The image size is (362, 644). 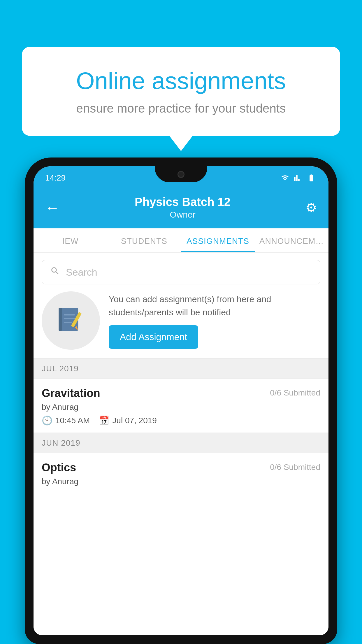 I want to click on assignment-meta-gravitation: 🕙 10:45 AM 📅 Jul 07, 2019, so click(x=181, y=421).